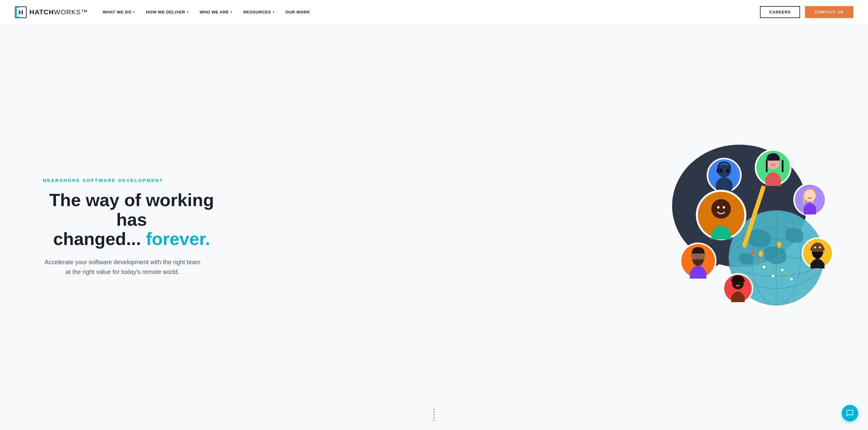  I want to click on hero-subtitle: Accelerate your software development wit…, so click(122, 267).